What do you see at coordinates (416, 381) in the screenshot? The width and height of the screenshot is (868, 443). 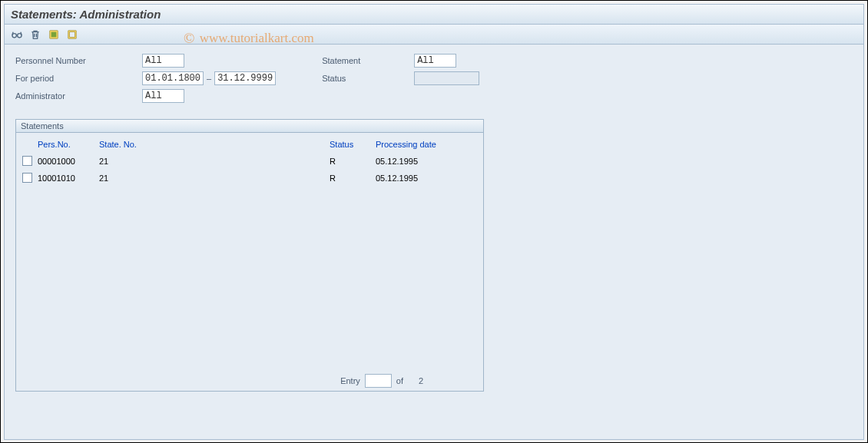 I see `entry-total: 2` at bounding box center [416, 381].